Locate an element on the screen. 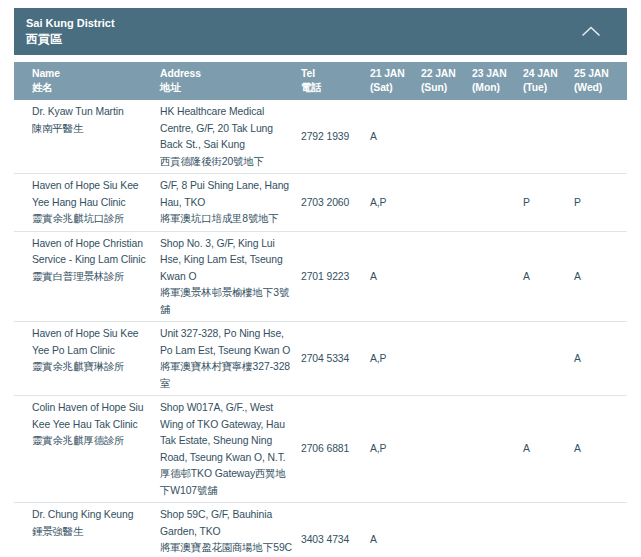 Image resolution: width=641 pixels, height=557 pixels. column-header-name-zh: 姓名 is located at coordinates (94, 88).